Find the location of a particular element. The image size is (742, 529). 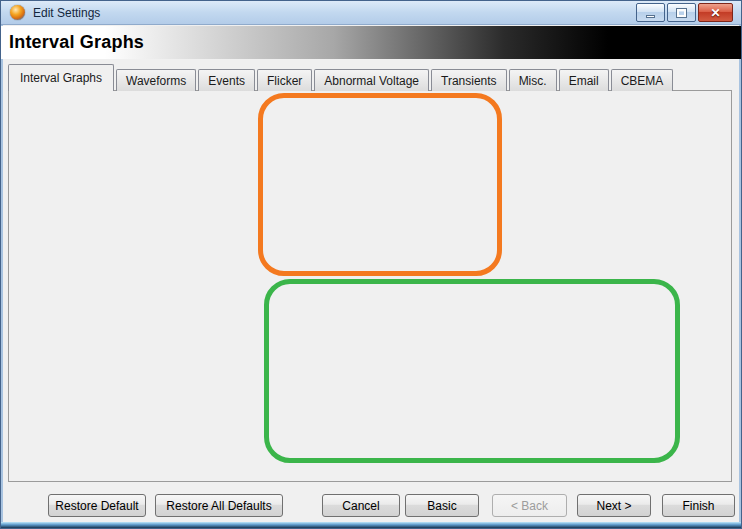

back-button: < Back is located at coordinates (530, 506).